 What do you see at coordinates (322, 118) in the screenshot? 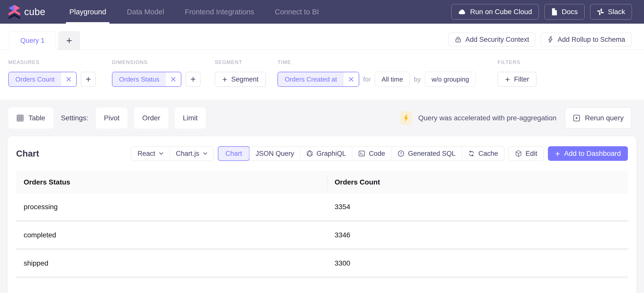
I see `settings-bar: Table Settings: Pivot Order Limit Query …` at bounding box center [322, 118].